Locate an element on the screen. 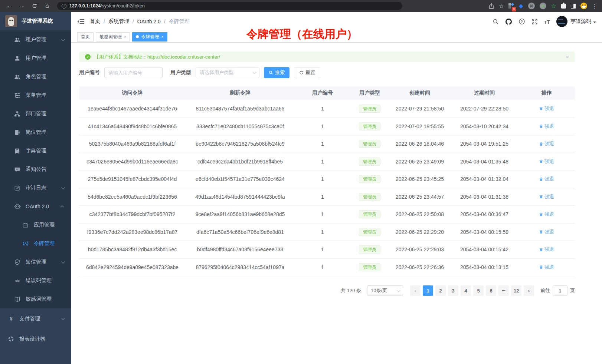 The height and width of the screenshot is (364, 602). sidebar-item-16-report: 报表设计器 is located at coordinates (36, 339).